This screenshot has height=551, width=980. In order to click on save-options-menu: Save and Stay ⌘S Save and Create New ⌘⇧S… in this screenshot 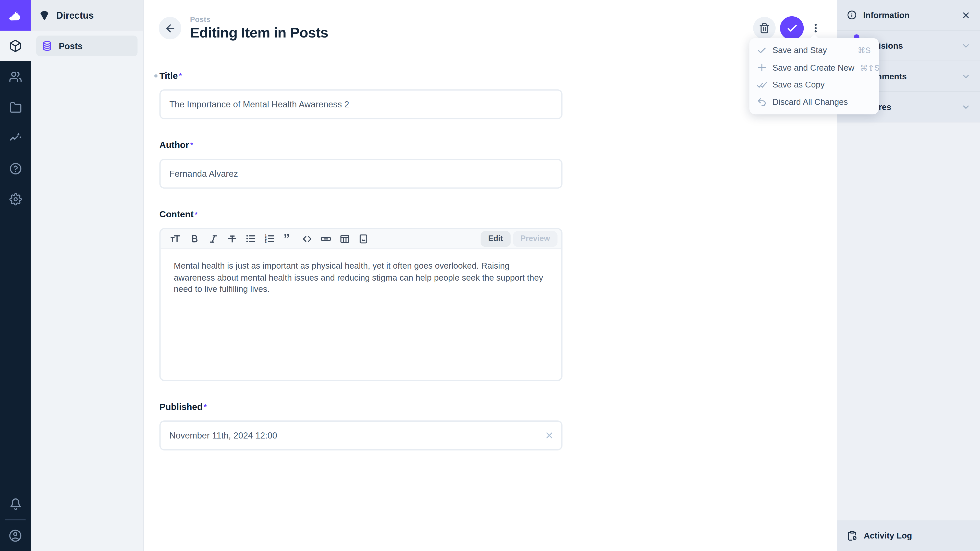, I will do `click(814, 76)`.